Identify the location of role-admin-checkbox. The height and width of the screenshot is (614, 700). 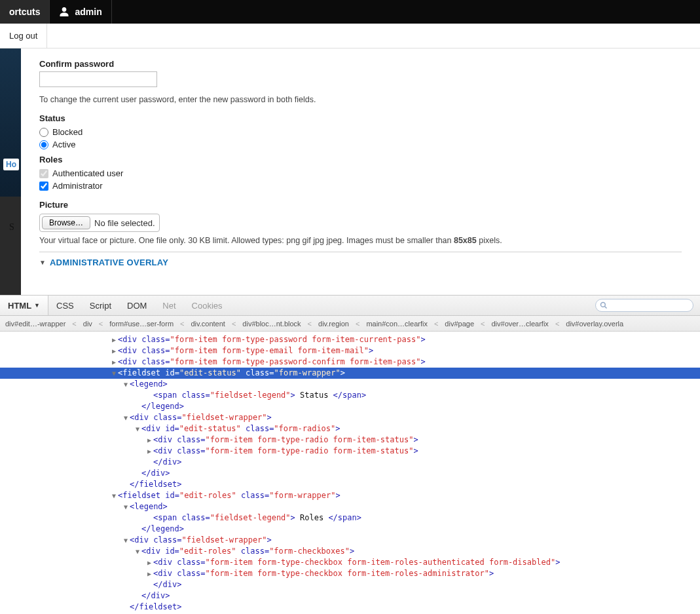
(44, 186).